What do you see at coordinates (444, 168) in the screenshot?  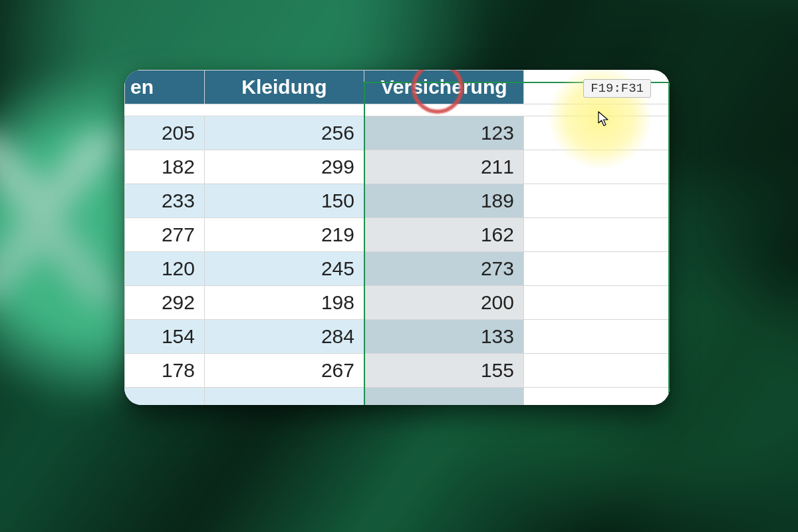 I see `cell: 211` at bounding box center [444, 168].